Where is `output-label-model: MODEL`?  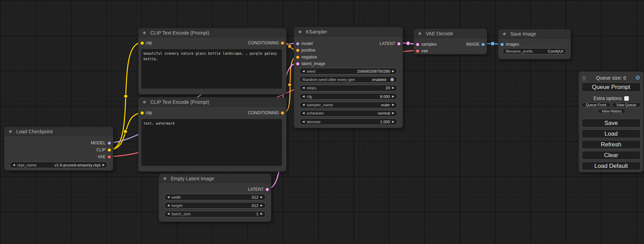
output-label-model: MODEL is located at coordinates (98, 143).